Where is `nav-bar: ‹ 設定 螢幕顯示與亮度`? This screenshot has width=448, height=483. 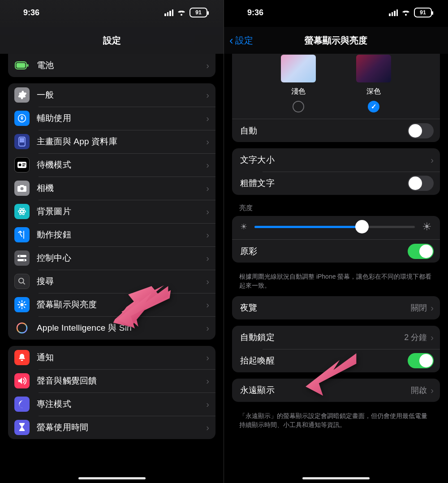 nav-bar: ‹ 設定 螢幕顯示與亮度 is located at coordinates (336, 40).